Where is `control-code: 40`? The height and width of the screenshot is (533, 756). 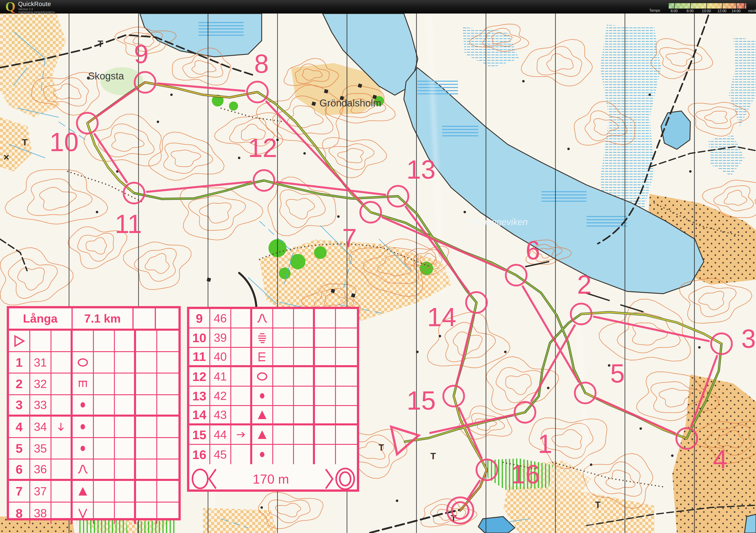 control-code: 40 is located at coordinates (220, 357).